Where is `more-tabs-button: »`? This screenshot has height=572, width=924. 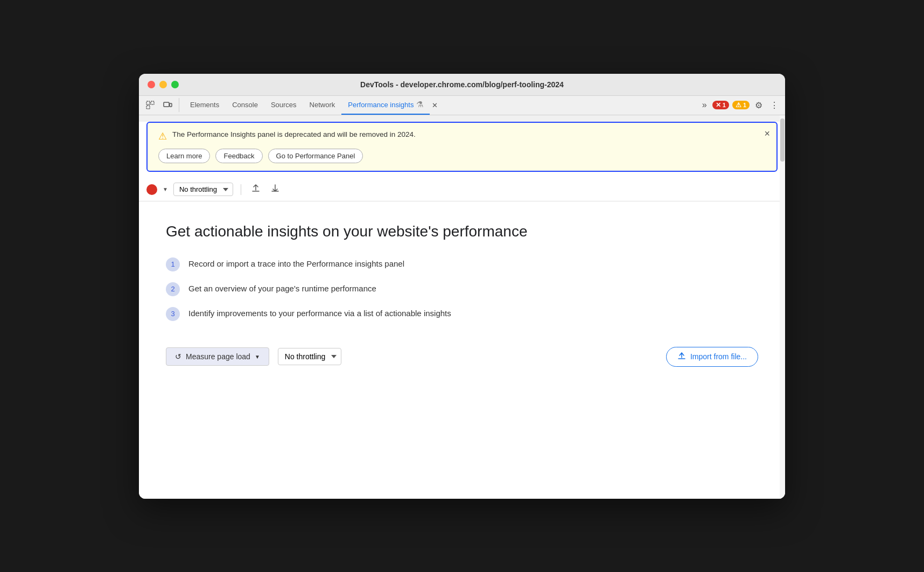
more-tabs-button: » is located at coordinates (704, 105).